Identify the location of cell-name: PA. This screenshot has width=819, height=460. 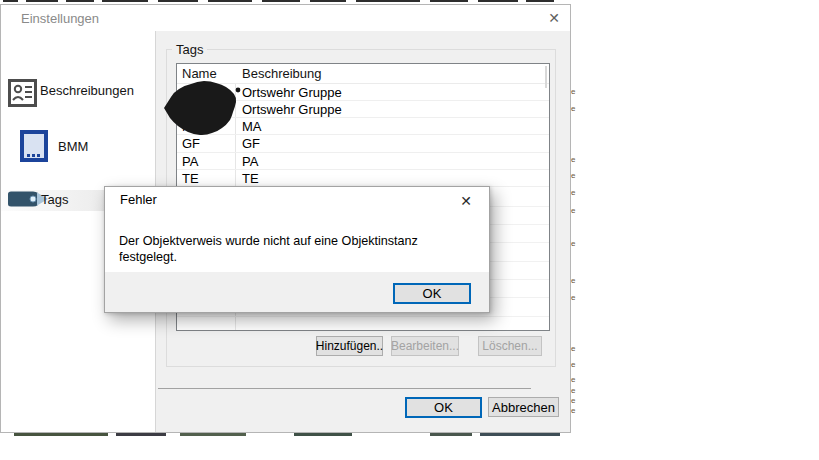
(206, 161).